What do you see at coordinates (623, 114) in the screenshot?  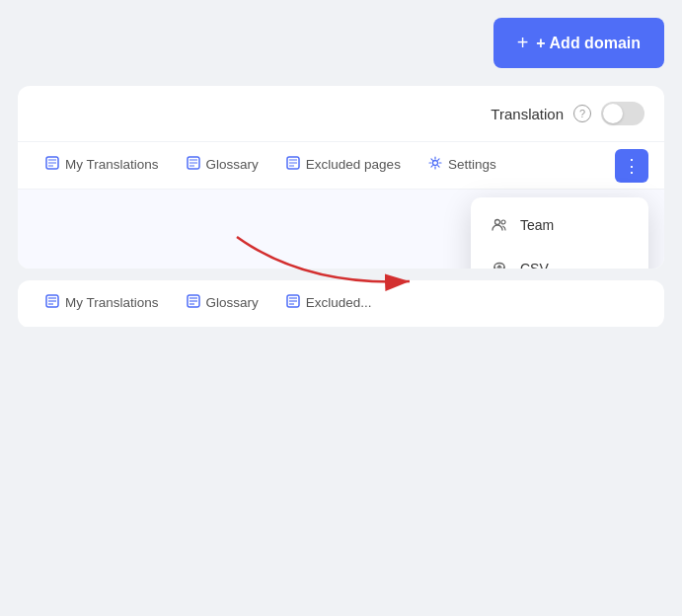 I see `translation-toggle` at bounding box center [623, 114].